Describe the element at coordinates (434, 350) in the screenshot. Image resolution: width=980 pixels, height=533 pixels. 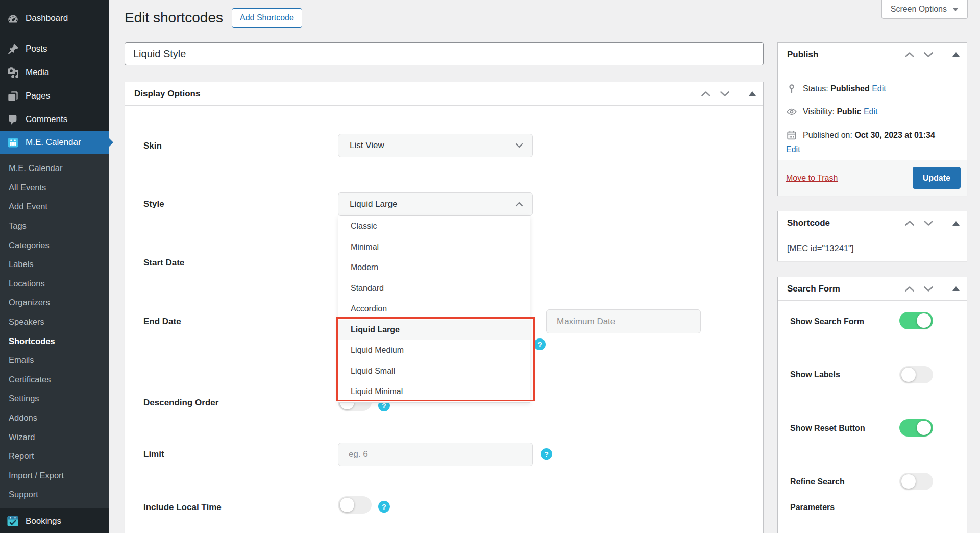
I see `style-option-liquid-medium: Liquid Medium` at that location.